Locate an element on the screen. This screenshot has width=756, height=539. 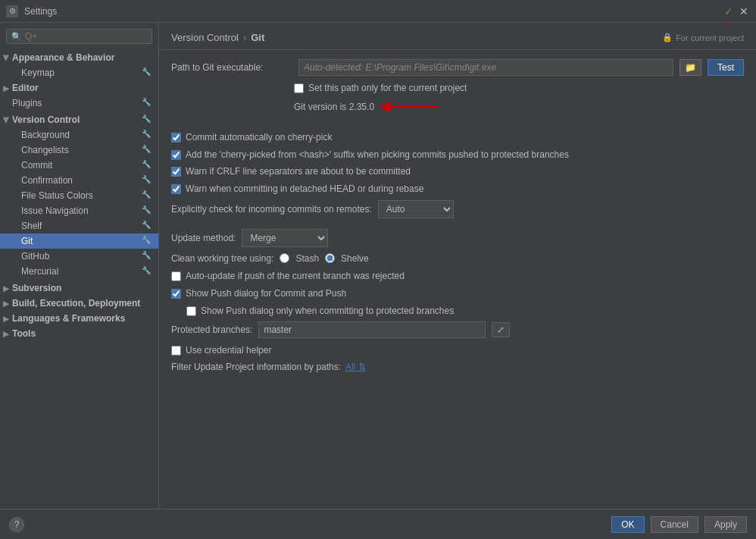
explicitly-check-row: Explicitly check for incoming commits on… is located at coordinates (458, 209).